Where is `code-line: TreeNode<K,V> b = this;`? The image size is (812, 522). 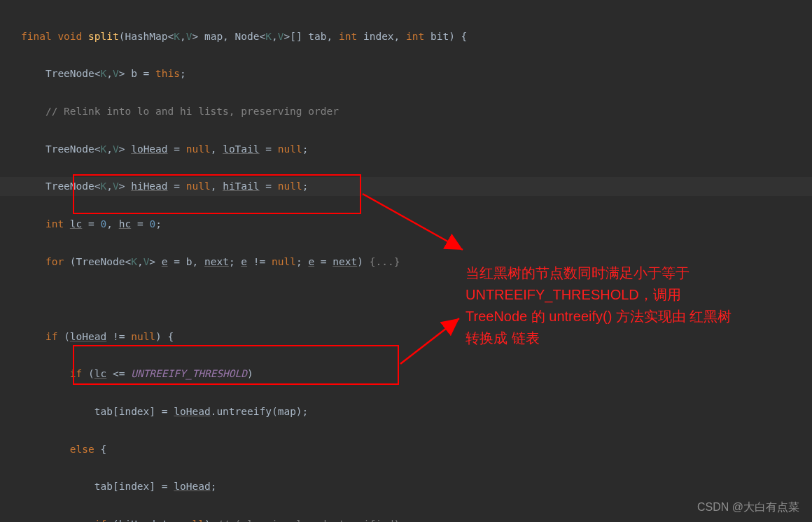
code-line: TreeNode<K,V> b = this; is located at coordinates (416, 74).